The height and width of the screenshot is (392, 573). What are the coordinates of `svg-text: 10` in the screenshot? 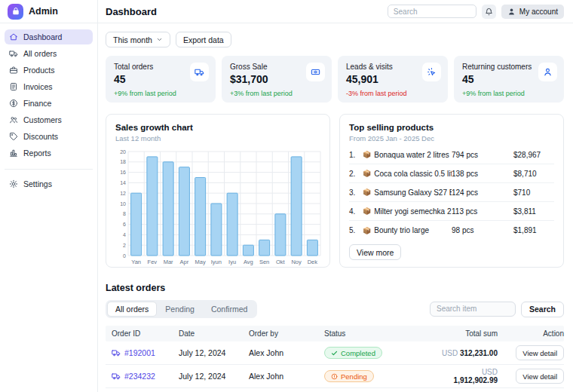 It's located at (123, 204).